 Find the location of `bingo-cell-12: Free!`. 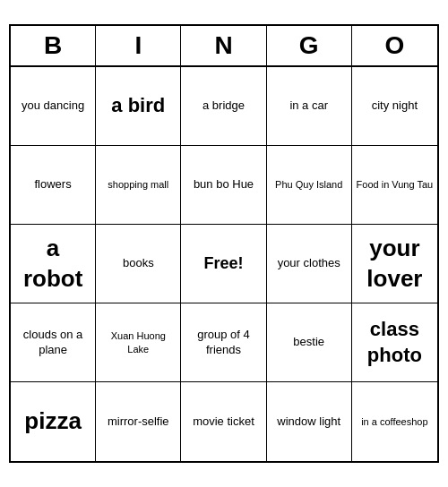

bingo-cell-12: Free! is located at coordinates (224, 264).